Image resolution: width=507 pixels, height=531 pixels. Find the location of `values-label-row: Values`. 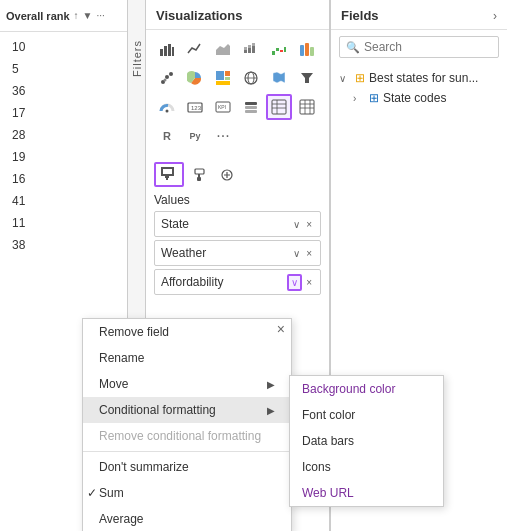

values-label-row: Values is located at coordinates (238, 200).